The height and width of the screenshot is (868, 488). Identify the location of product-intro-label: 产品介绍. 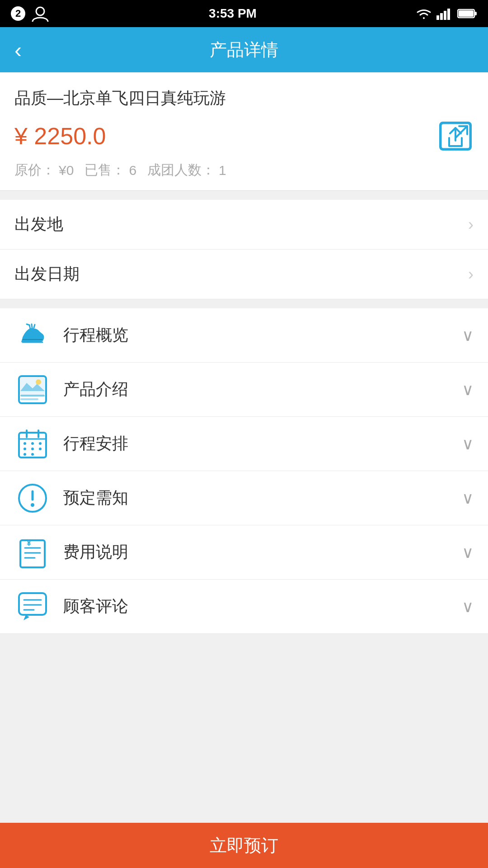
(263, 390).